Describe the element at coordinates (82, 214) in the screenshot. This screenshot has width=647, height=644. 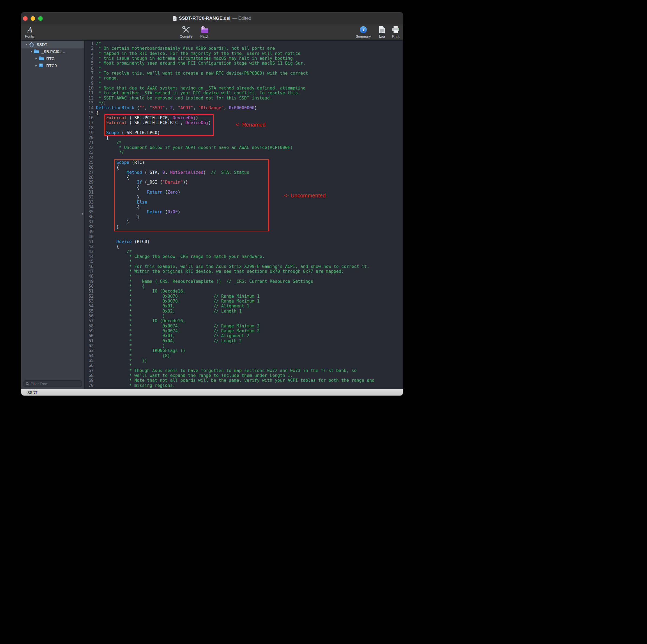
I see `splitter-handle` at that location.